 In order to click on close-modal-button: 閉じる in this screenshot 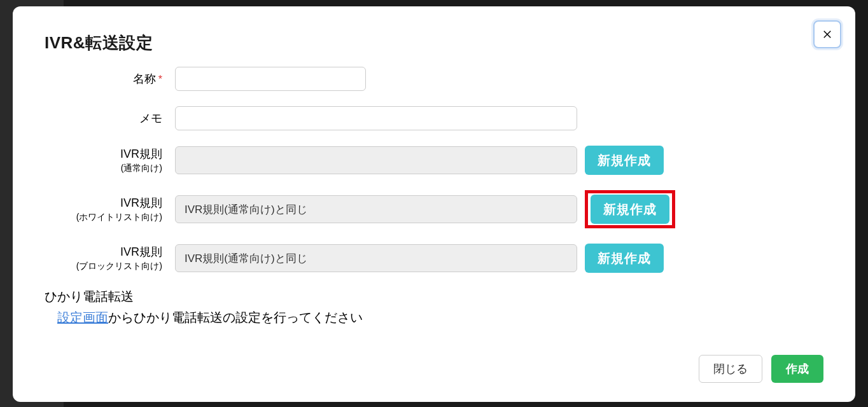, I will do `click(731, 369)`.